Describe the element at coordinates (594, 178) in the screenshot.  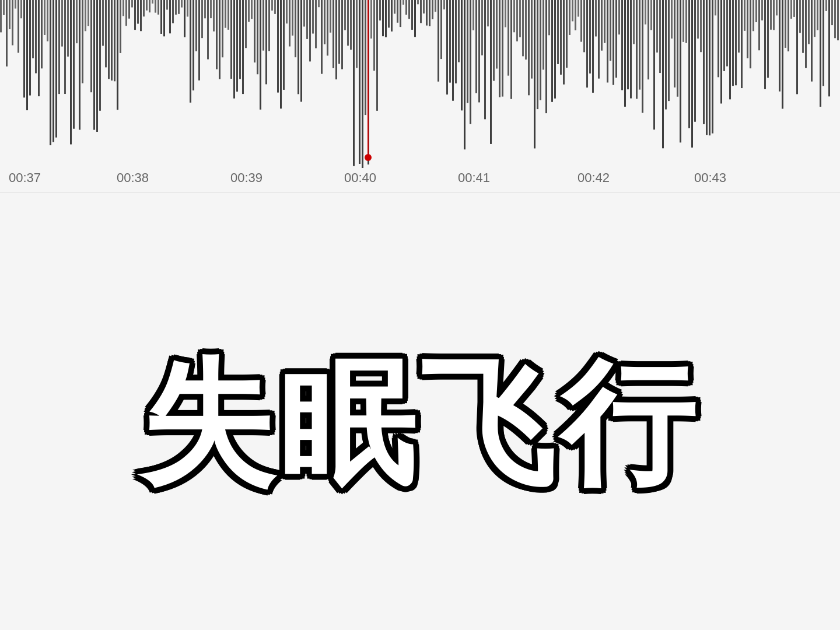
I see `time-label: 00:42` at that location.